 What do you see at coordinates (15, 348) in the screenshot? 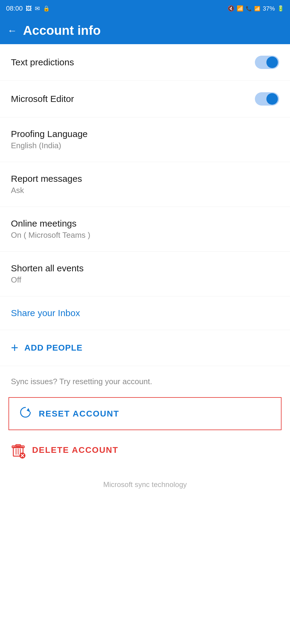
I see `add-icon: +` at bounding box center [15, 348].